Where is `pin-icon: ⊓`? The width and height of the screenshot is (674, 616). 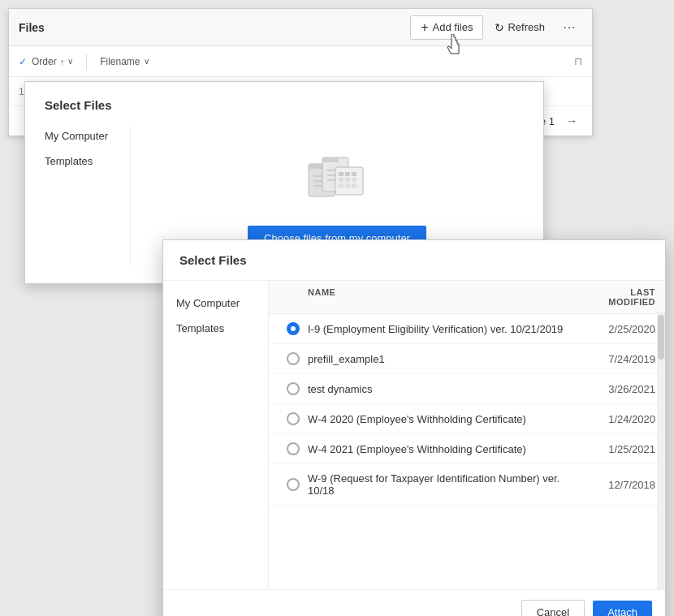
pin-icon: ⊓ is located at coordinates (578, 62).